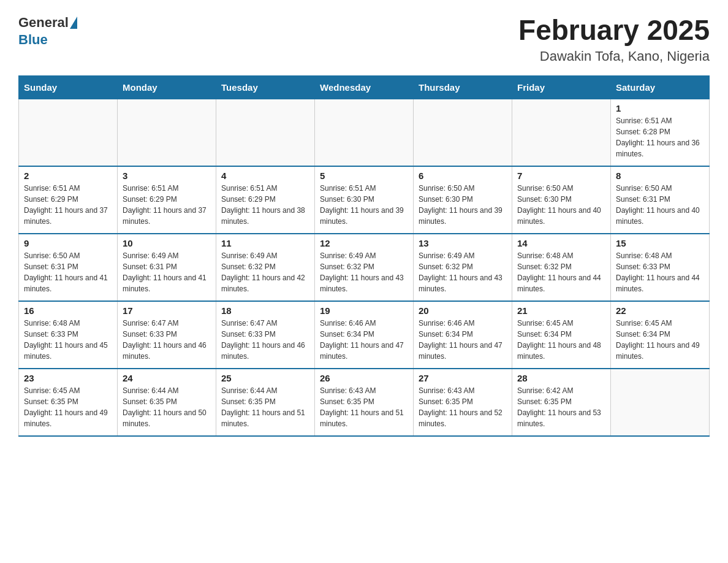 This screenshot has width=728, height=563. Describe the element at coordinates (167, 272) in the screenshot. I see `day-info: Sunrise: 6:49 AMSunset: 6:31 PMDaylight:…` at that location.